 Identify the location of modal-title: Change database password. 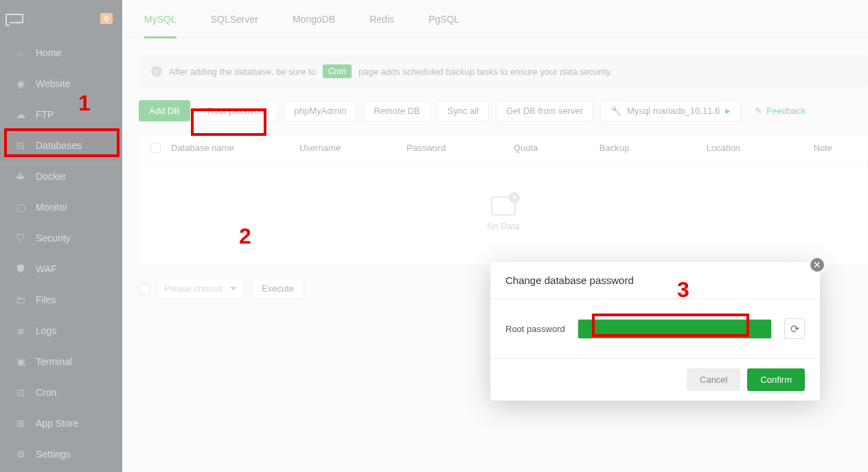
(655, 281).